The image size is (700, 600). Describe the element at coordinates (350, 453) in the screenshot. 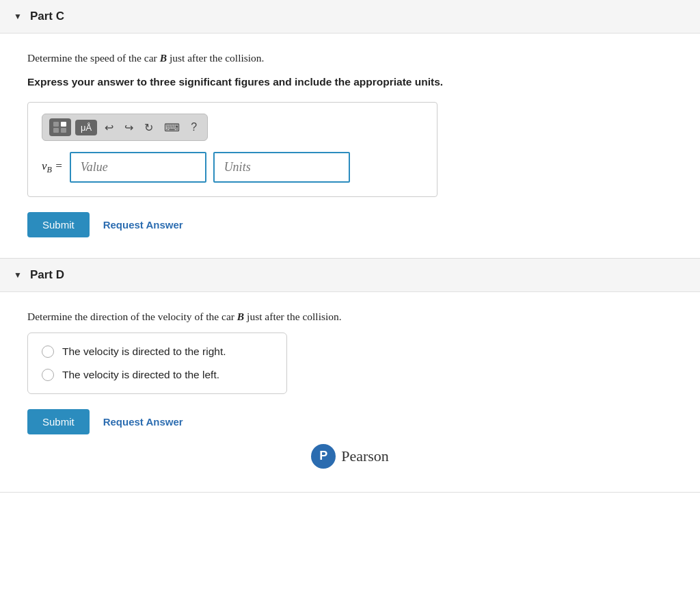

I see `pearson-footer: P Pearson` at that location.